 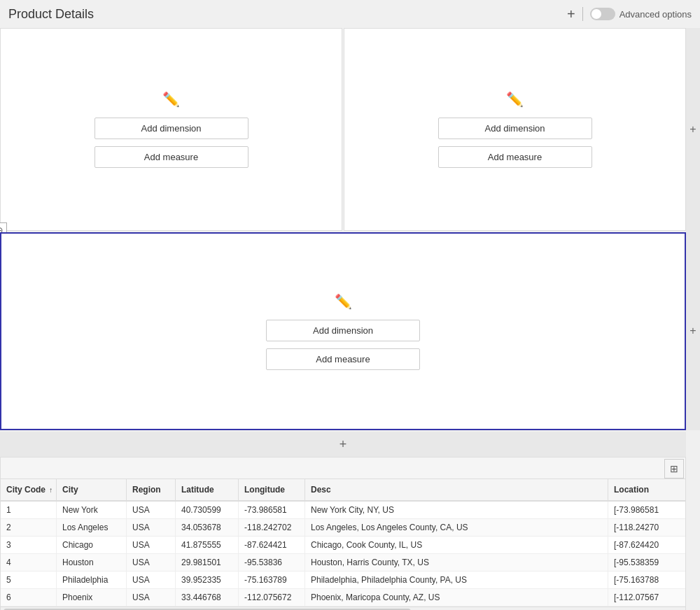 What do you see at coordinates (647, 545) in the screenshot?
I see `cell-location: [-87.624420` at bounding box center [647, 545].